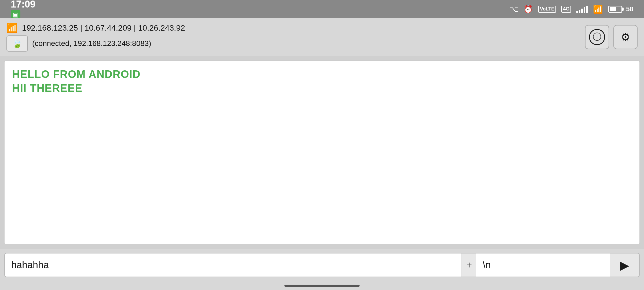 The height and width of the screenshot is (290, 644). I want to click on conn-leaf-icon: 🍃, so click(17, 44).